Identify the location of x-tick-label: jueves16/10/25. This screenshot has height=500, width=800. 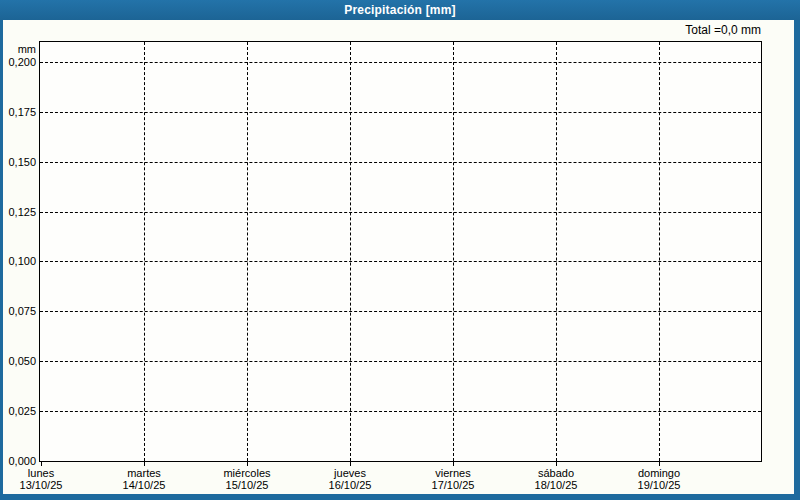
(350, 479).